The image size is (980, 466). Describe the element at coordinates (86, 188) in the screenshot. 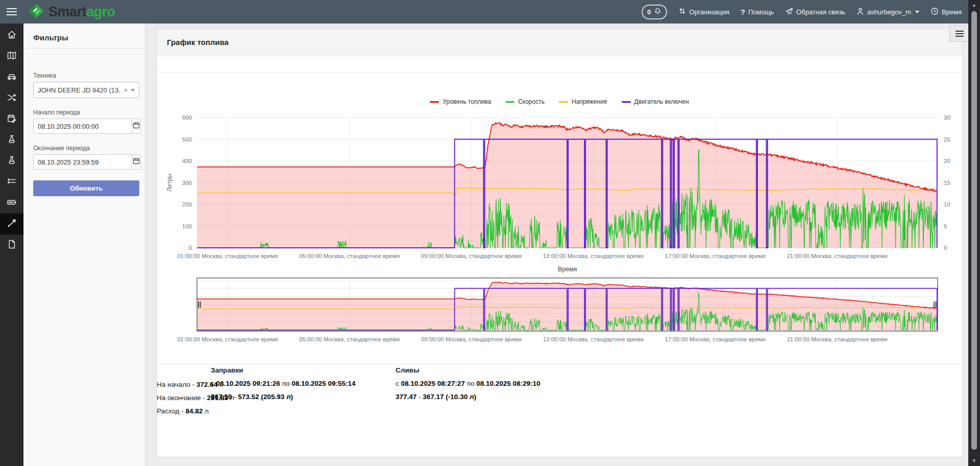

I see `update-button: Обновить` at that location.